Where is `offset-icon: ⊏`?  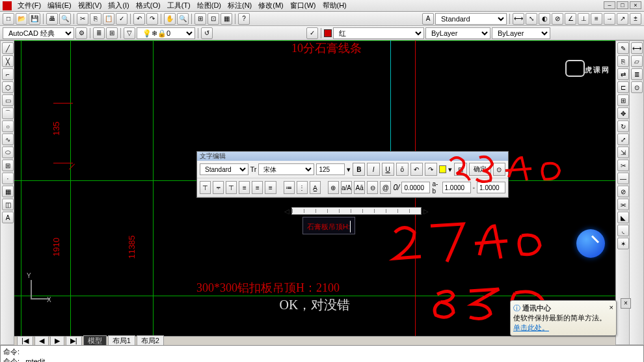
offset-icon: ⊏ is located at coordinates (623, 87).